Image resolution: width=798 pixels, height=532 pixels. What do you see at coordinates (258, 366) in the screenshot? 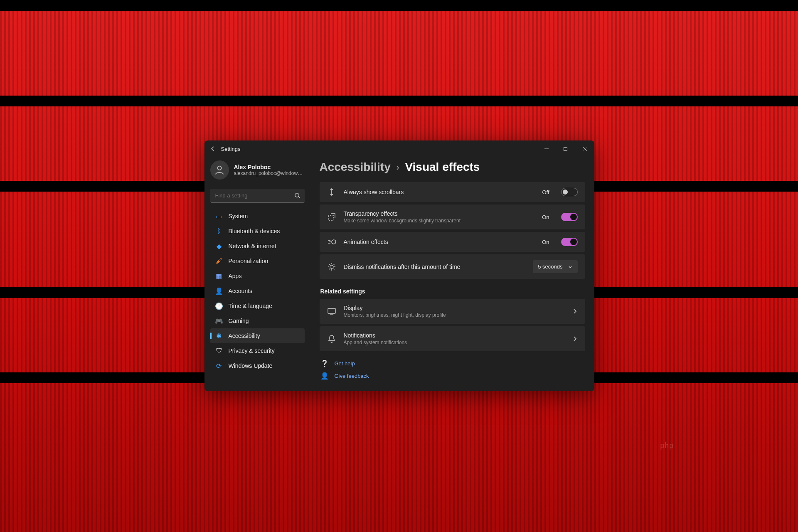
I see `sidebar-item-update: ⟳Windows Update` at bounding box center [258, 366].